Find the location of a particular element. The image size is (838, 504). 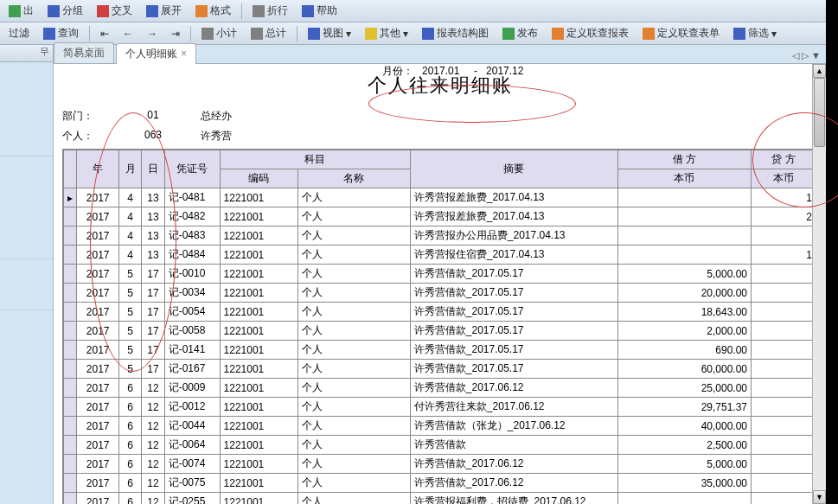

table-row: 2017413记-04831221001个人许秀营报办公用品费_2017.04.… is located at coordinates (440, 236).